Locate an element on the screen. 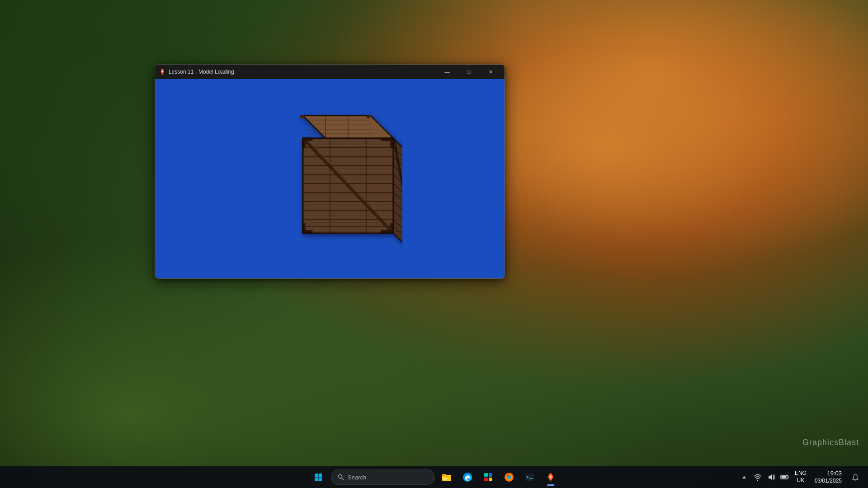 This screenshot has height=488, width=868. language-indicator: ENG UK is located at coordinates (801, 477).